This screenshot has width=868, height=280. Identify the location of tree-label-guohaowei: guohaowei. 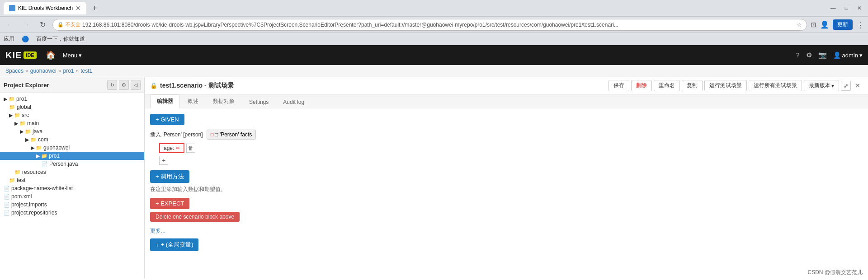
(57, 148).